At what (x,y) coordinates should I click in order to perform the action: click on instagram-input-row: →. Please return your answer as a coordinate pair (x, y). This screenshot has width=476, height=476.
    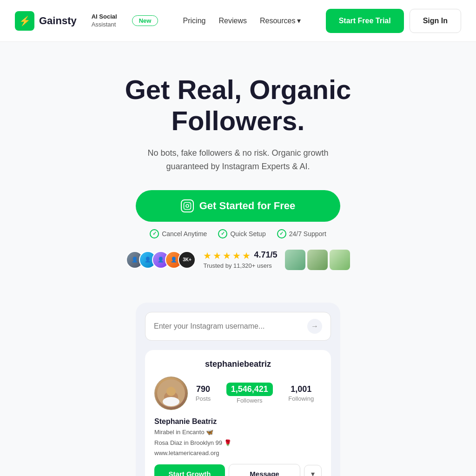
    Looking at the image, I should click on (238, 326).